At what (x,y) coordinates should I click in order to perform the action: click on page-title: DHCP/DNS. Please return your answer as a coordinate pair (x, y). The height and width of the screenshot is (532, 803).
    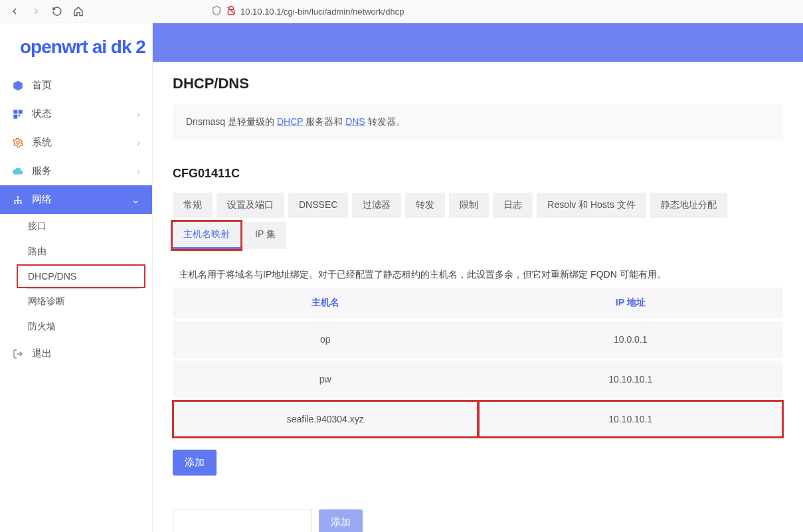
    Looking at the image, I should click on (478, 84).